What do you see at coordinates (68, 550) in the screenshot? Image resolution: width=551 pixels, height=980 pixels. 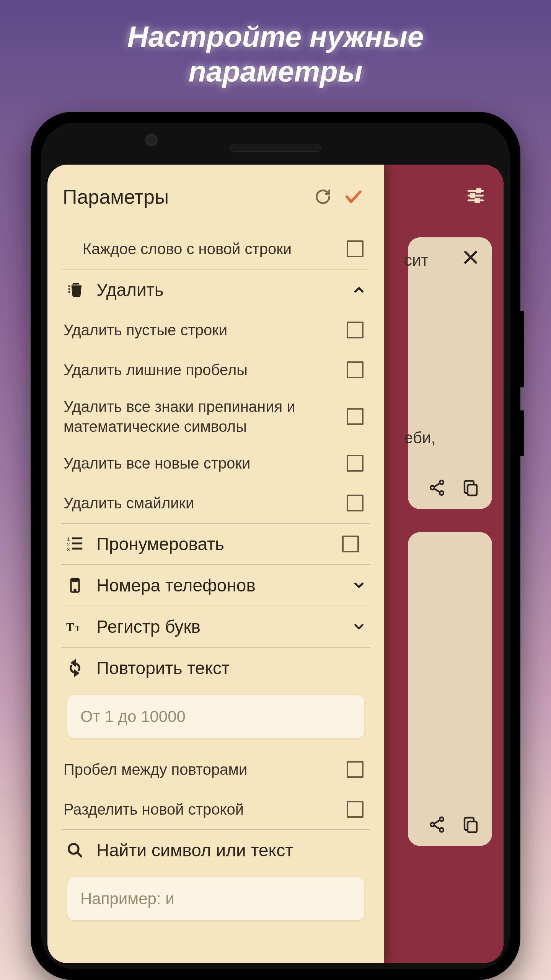 I see `svg-text: 3` at bounding box center [68, 550].